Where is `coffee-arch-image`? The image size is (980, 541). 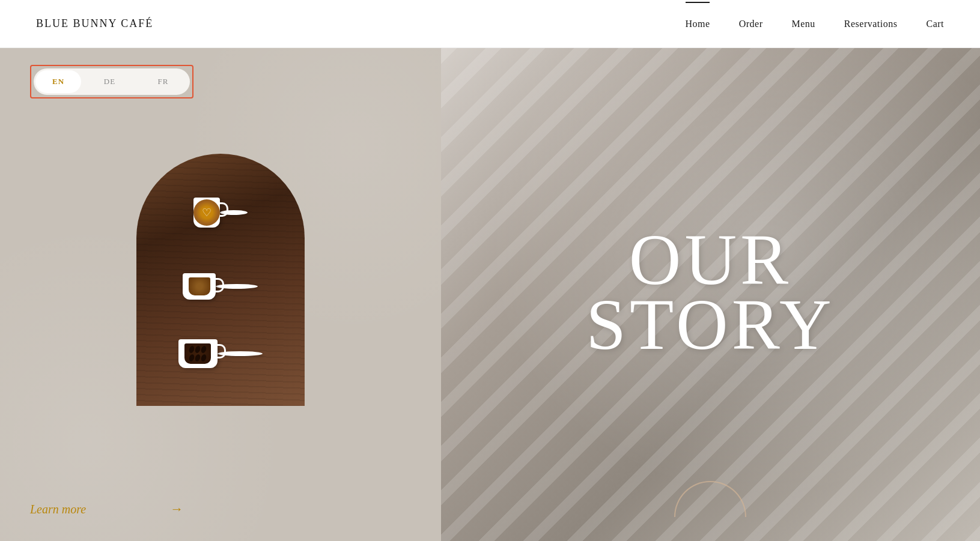 coffee-arch-image is located at coordinates (221, 289).